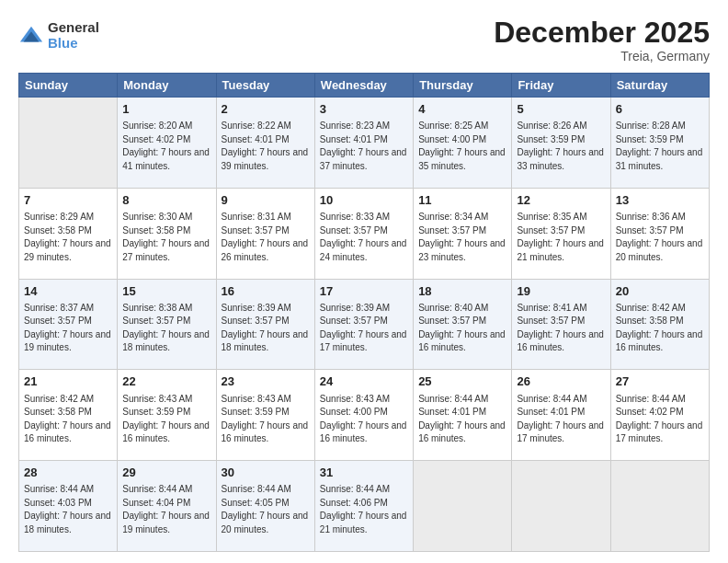  I want to click on table-row, so click(68, 144).